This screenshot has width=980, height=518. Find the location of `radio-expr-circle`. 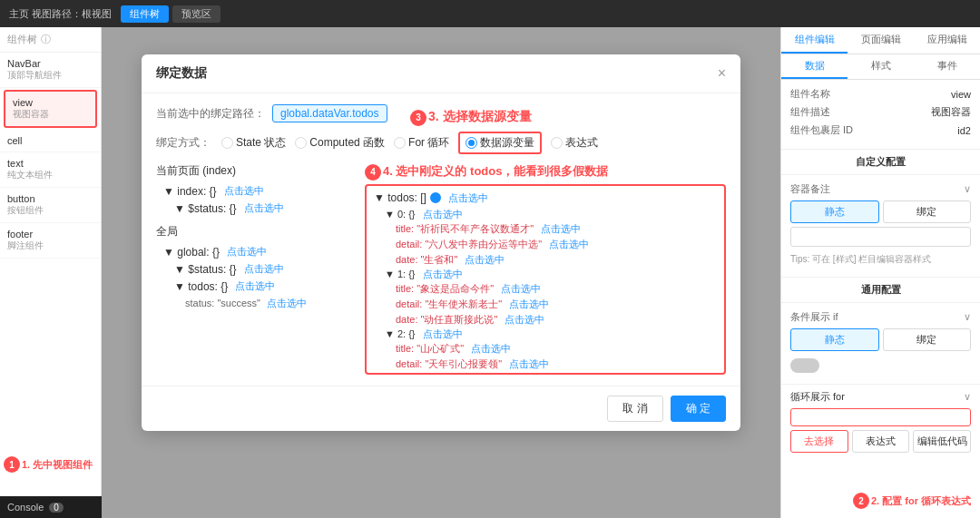

radio-expr-circle is located at coordinates (557, 143).